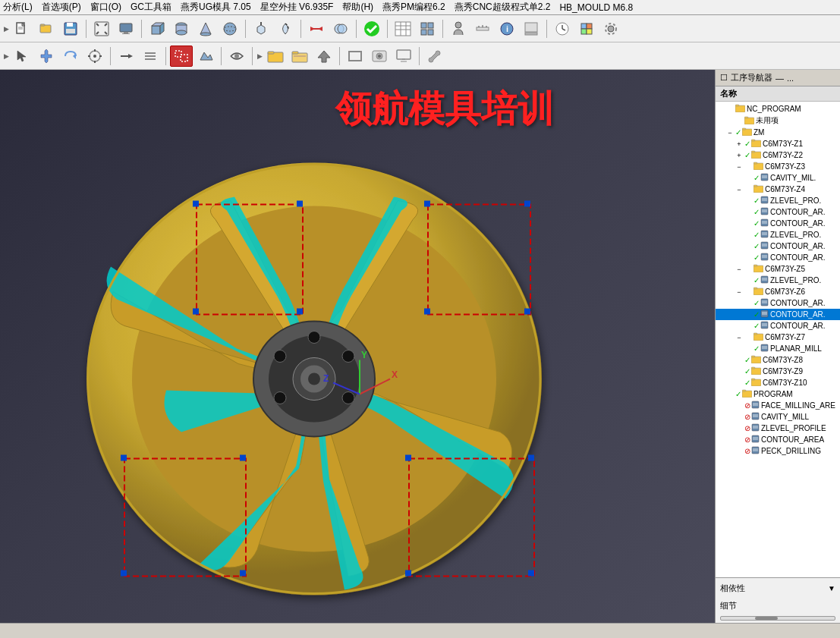  What do you see at coordinates (420, 29) in the screenshot?
I see `toolbar-row-1: ▶` at bounding box center [420, 29].